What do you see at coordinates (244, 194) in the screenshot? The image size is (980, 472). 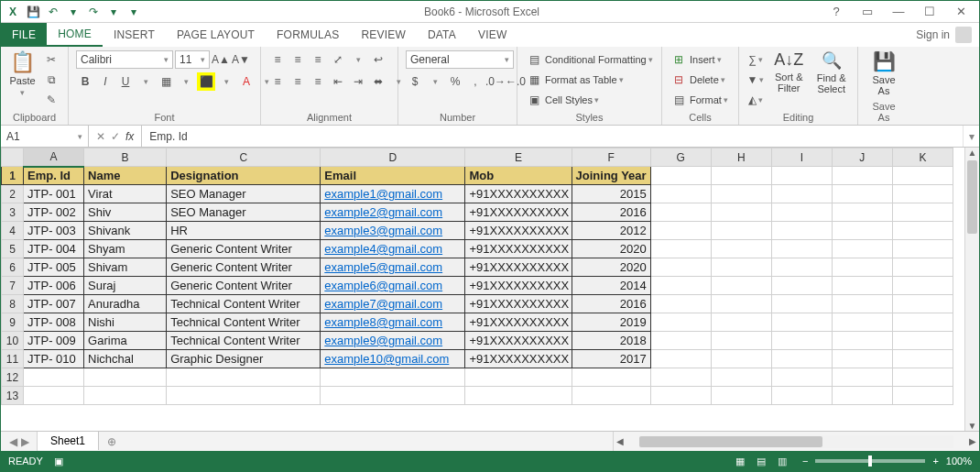 I see `cell-designation: SEO Manager` at bounding box center [244, 194].